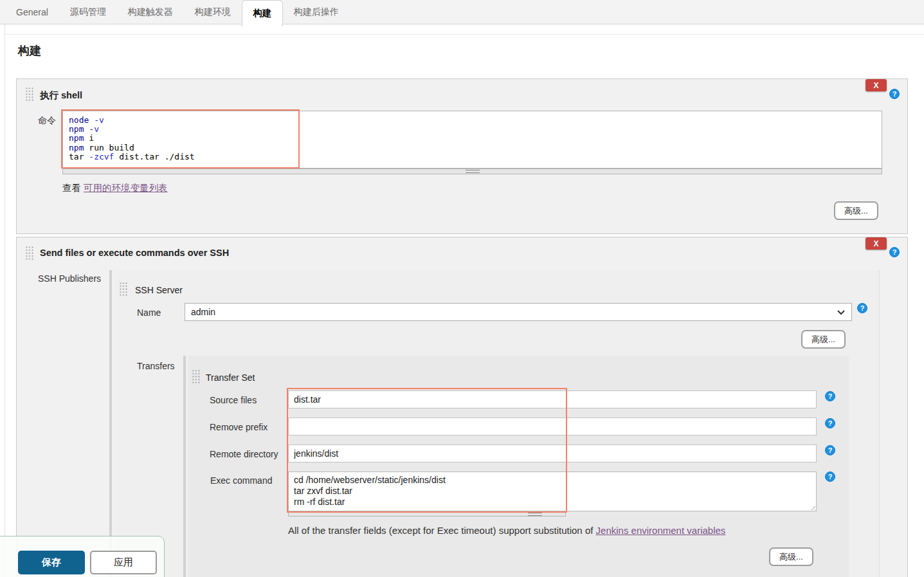  I want to click on save-apply-footer: 保存 应用, so click(82, 556).